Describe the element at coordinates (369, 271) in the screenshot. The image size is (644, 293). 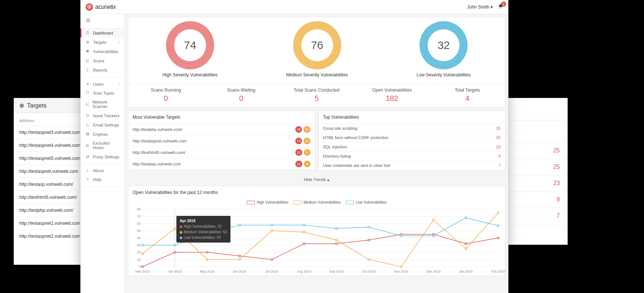
I see `svg-text: Oct 2019` at that location.